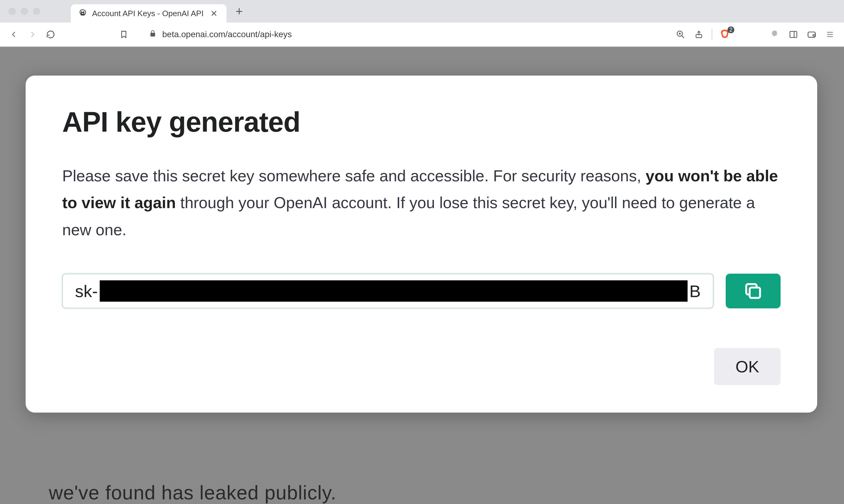  Describe the element at coordinates (422, 23) in the screenshot. I see `browser-chrome: Account API Keys - OpenAI API ✕ + beta.o…` at that location.